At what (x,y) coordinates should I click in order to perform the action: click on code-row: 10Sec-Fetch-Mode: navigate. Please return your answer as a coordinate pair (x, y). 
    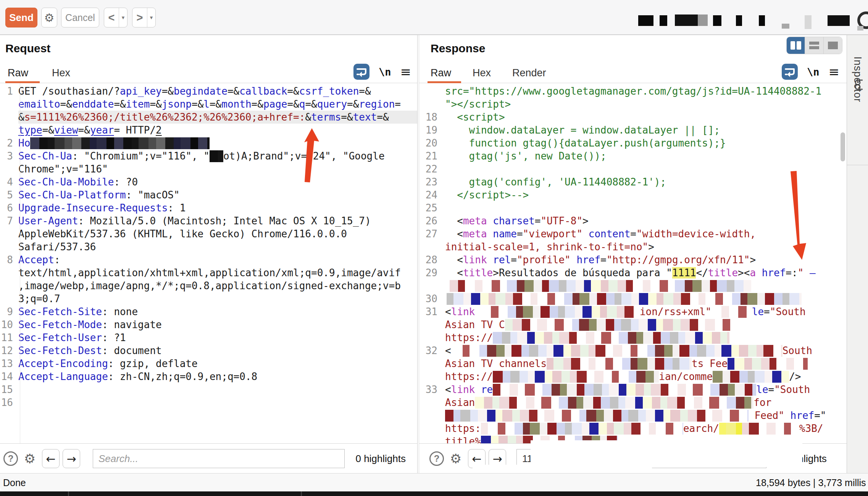
    Looking at the image, I should click on (208, 325).